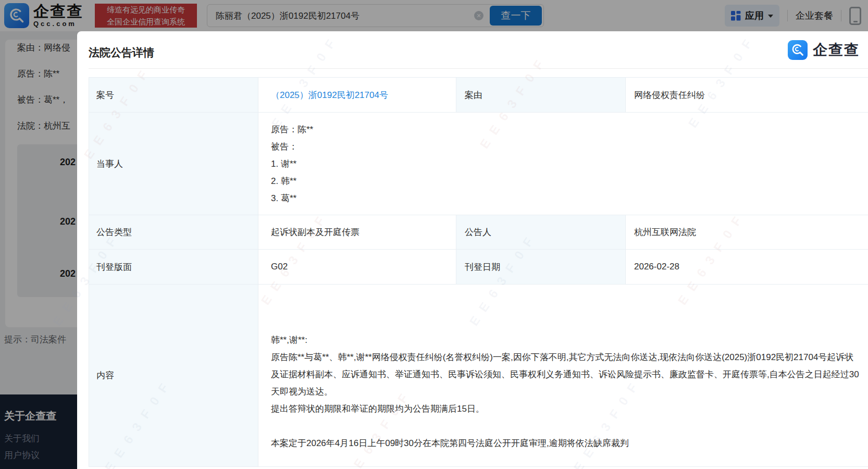 This screenshot has width=868, height=469. Describe the element at coordinates (541, 232) in the screenshot. I see `announcer-label: 公告人` at that location.